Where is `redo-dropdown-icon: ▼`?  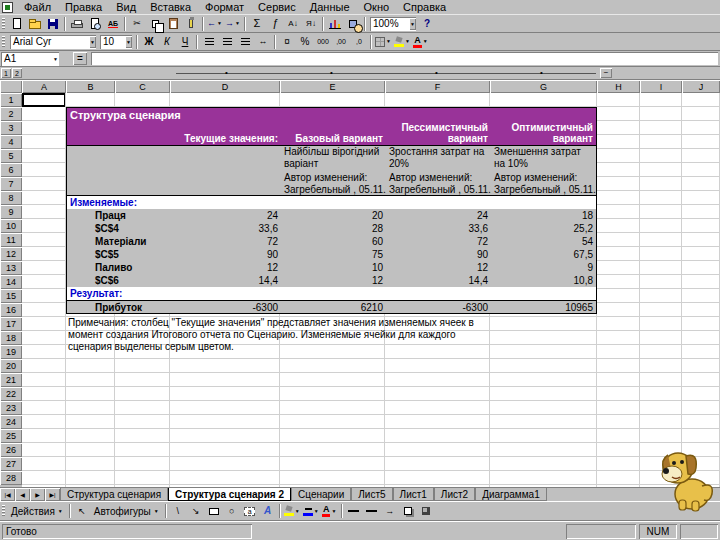 redo-dropdown-icon: ▼ is located at coordinates (238, 24).